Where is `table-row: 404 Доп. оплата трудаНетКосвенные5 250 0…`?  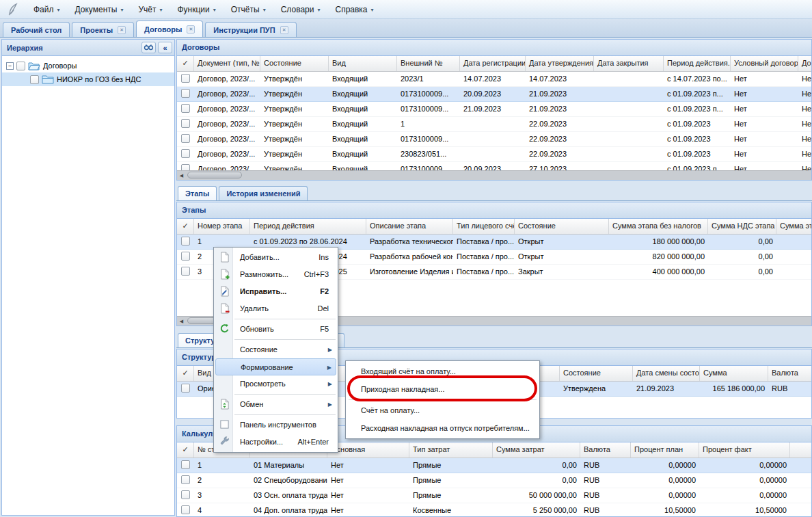
table-row: 404 Доп. оплата трудаНетКосвенные5 250 0… is located at coordinates (494, 510).